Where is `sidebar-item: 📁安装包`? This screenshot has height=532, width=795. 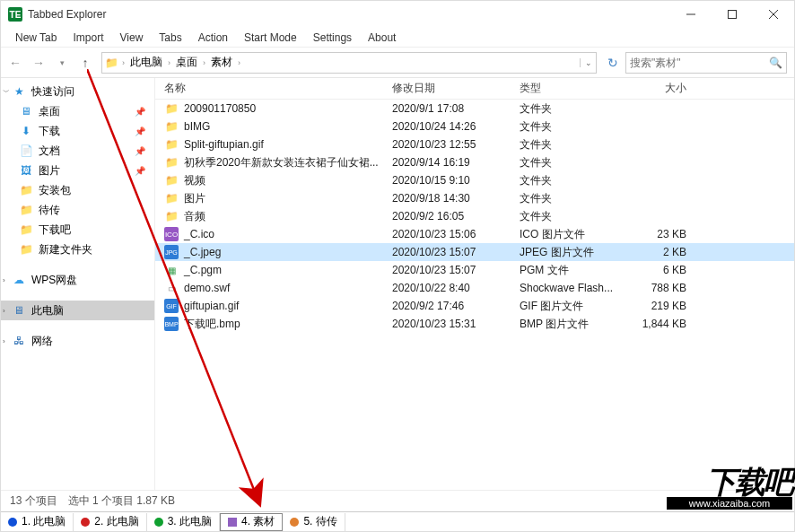 sidebar-item: 📁安装包 is located at coordinates (77, 190).